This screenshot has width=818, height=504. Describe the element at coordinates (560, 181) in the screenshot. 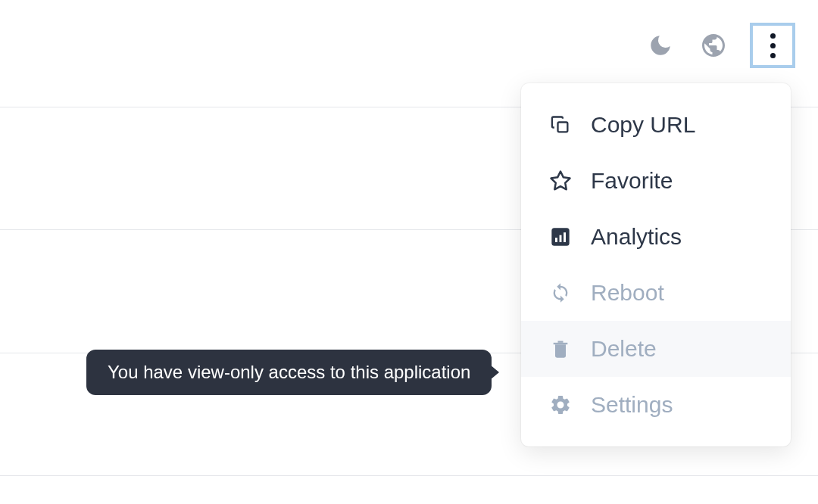

I see `star-icon` at that location.